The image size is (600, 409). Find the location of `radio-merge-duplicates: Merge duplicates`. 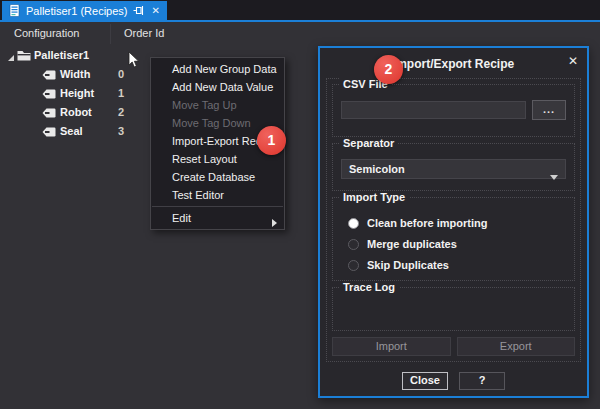

radio-merge-duplicates: Merge duplicates is located at coordinates (454, 244).